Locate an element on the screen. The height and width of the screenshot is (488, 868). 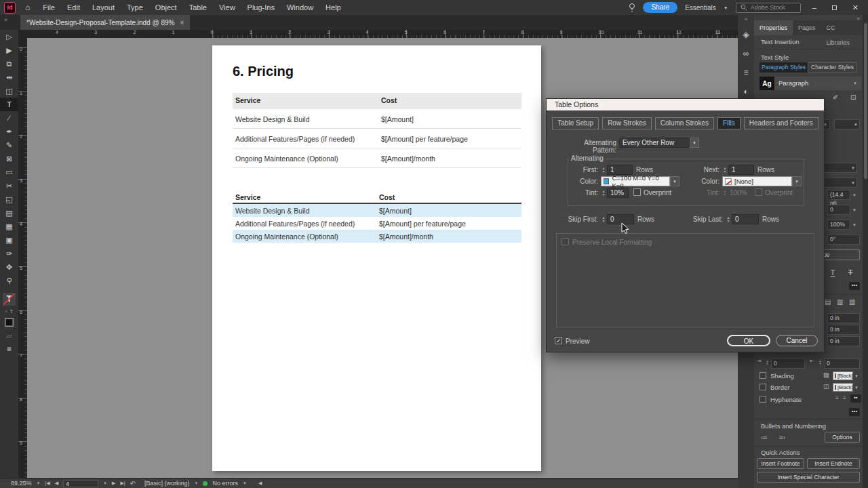
tab-close-icon: × is located at coordinates (182, 23).